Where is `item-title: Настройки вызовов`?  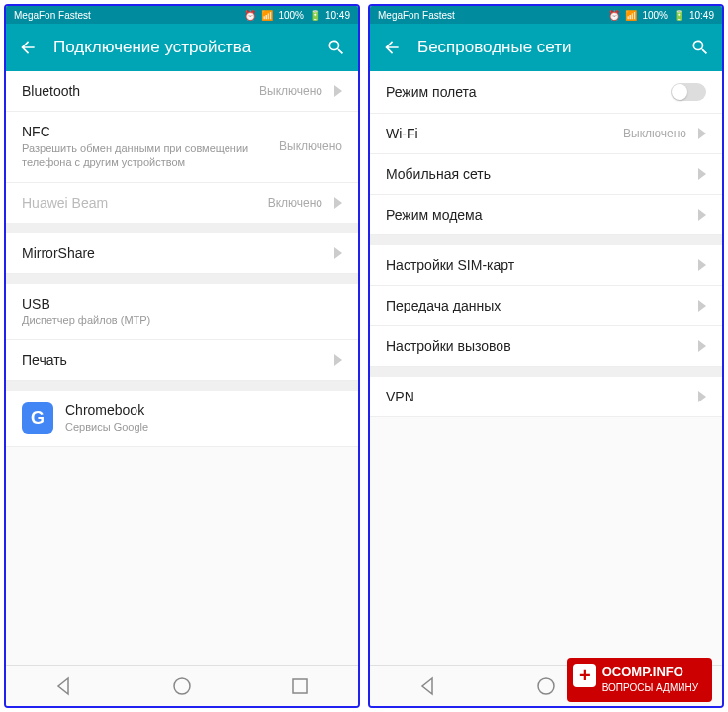
item-title: Настройки вызовов is located at coordinates (536, 346).